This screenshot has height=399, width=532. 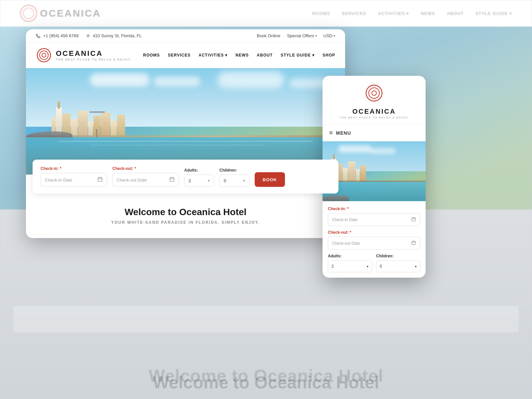 What do you see at coordinates (266, 382) in the screenshot?
I see `bottom-welcome-title: Welcome to Oceanica Hotel` at bounding box center [266, 382].